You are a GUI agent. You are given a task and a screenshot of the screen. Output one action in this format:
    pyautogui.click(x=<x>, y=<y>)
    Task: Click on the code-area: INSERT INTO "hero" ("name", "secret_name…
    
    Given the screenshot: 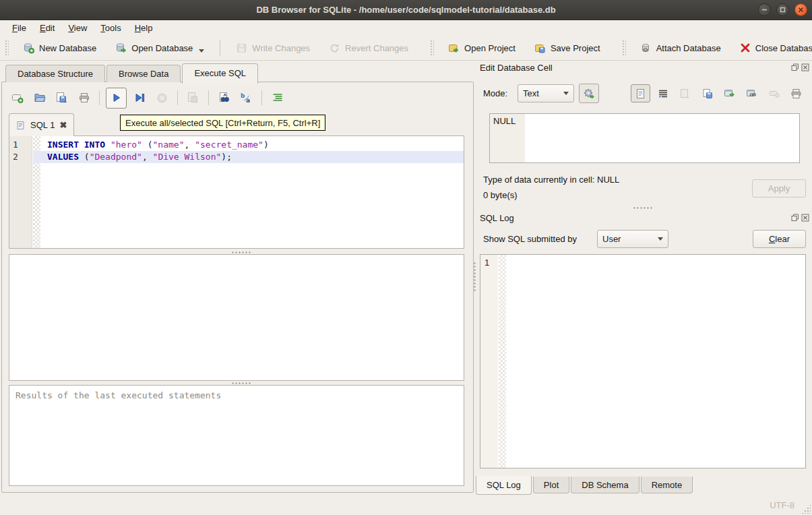 What is the action you would take?
    pyautogui.click(x=248, y=151)
    